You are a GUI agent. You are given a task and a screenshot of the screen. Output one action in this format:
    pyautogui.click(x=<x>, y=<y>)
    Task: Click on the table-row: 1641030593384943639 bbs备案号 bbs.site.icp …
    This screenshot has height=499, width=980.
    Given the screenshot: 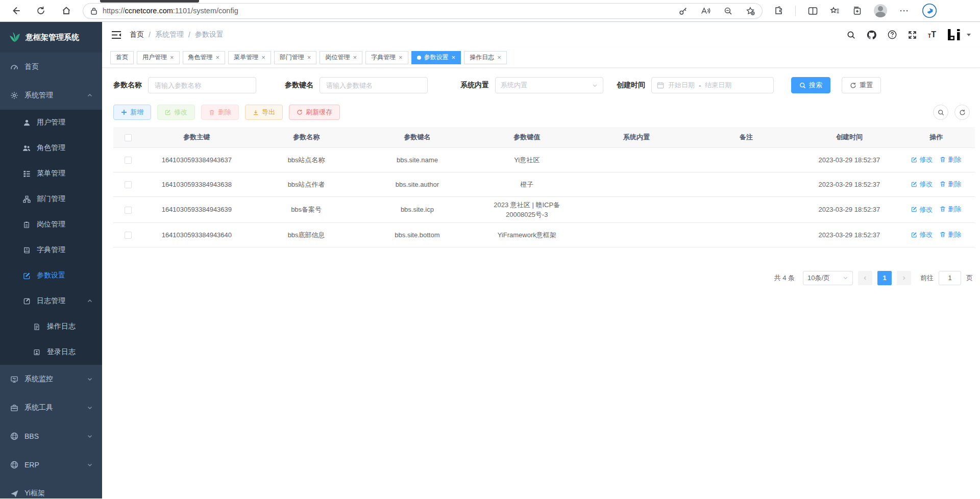 What is the action you would take?
    pyautogui.click(x=544, y=209)
    